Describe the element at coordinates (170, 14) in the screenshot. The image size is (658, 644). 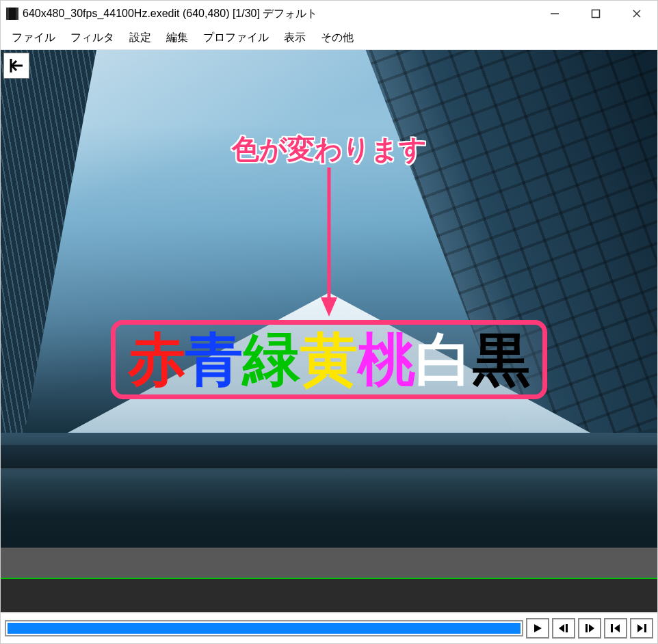
I see `window-title: 640x480_30fps_44100Hz.exedit (640,480) […` at that location.